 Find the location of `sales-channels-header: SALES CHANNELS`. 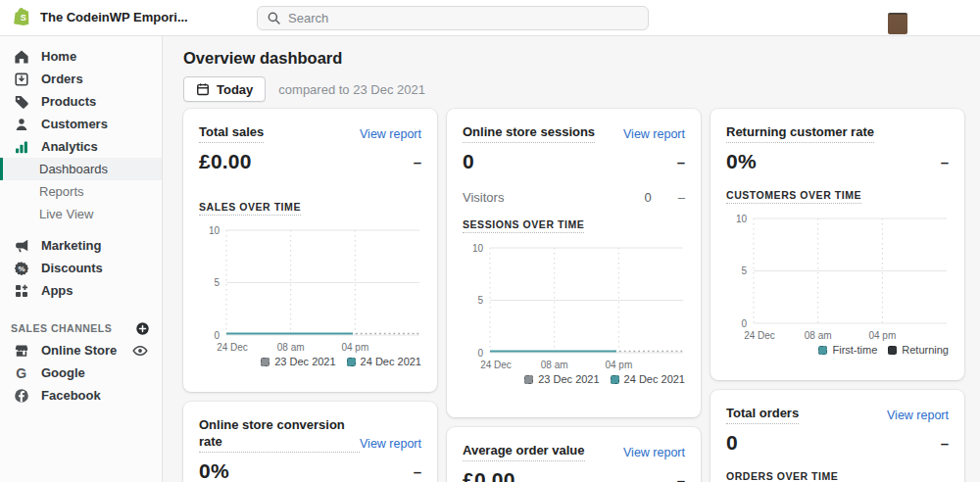

sales-channels-header: SALES CHANNELS is located at coordinates (80, 328).